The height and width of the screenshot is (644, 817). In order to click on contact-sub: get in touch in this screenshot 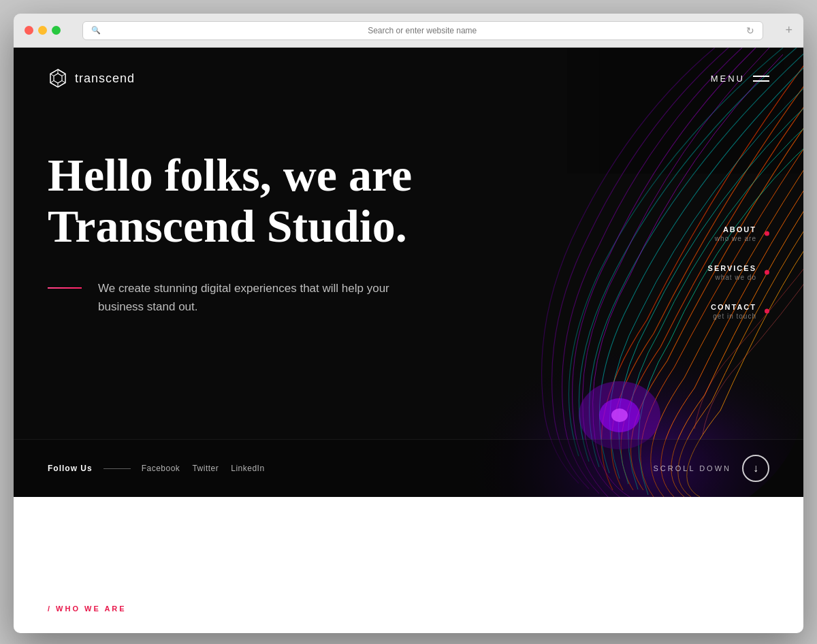, I will do `click(734, 316)`.